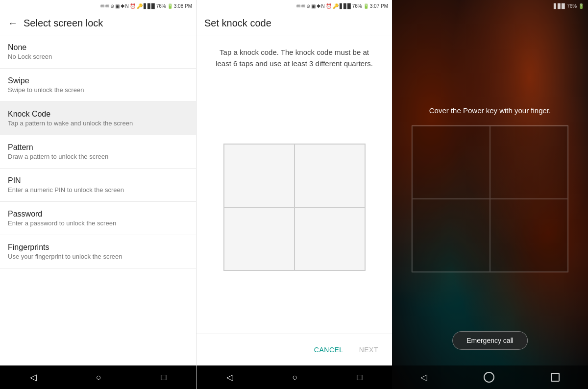 The width and height of the screenshot is (588, 389). What do you see at coordinates (318, 6) in the screenshot?
I see `bluetooth-icon-p2: ✱` at bounding box center [318, 6].